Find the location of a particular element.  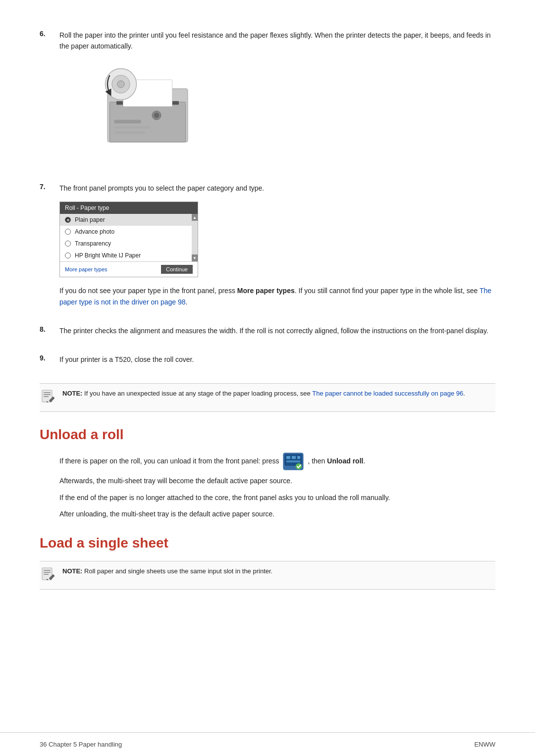

panel-item-plain-paper: Plain paper is located at coordinates (129, 220).